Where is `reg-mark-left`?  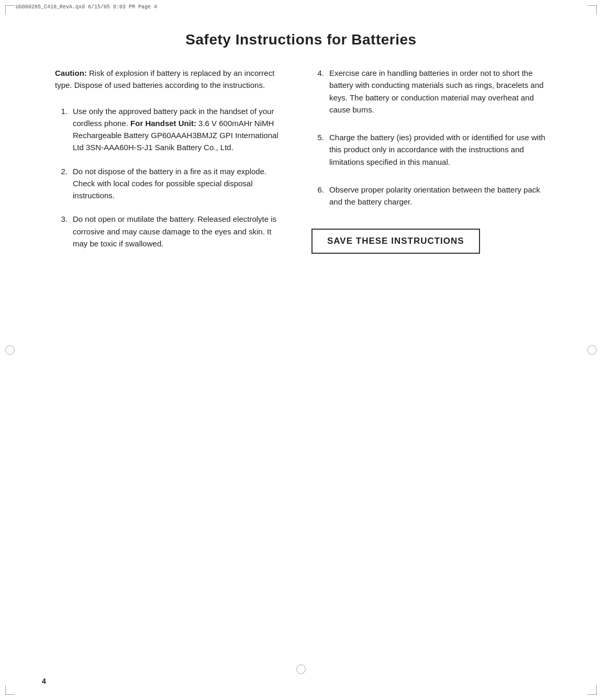
reg-mark-left is located at coordinates (10, 350).